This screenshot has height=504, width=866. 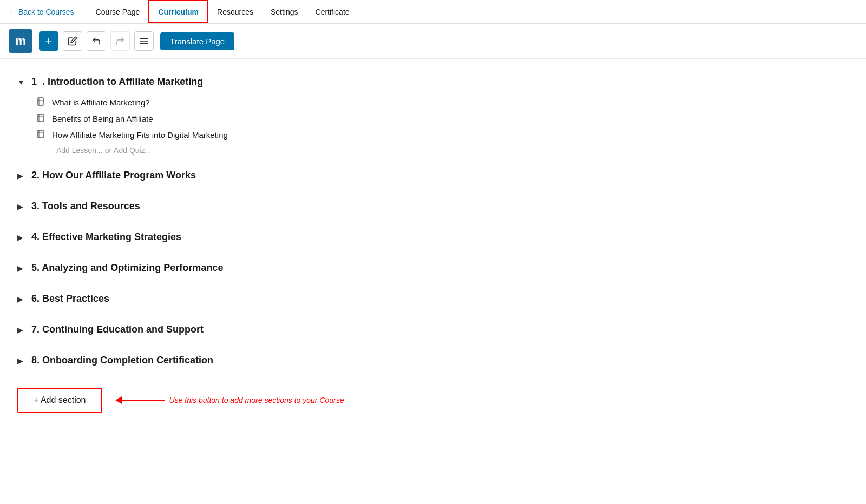 I want to click on section-8-header: ▶ 8. Onboarding Completion Certification, so click(x=244, y=360).